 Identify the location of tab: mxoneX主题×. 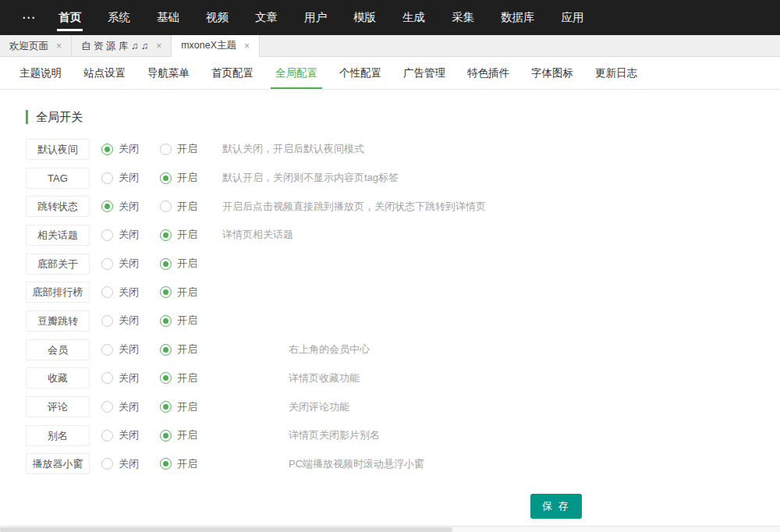
(215, 46).